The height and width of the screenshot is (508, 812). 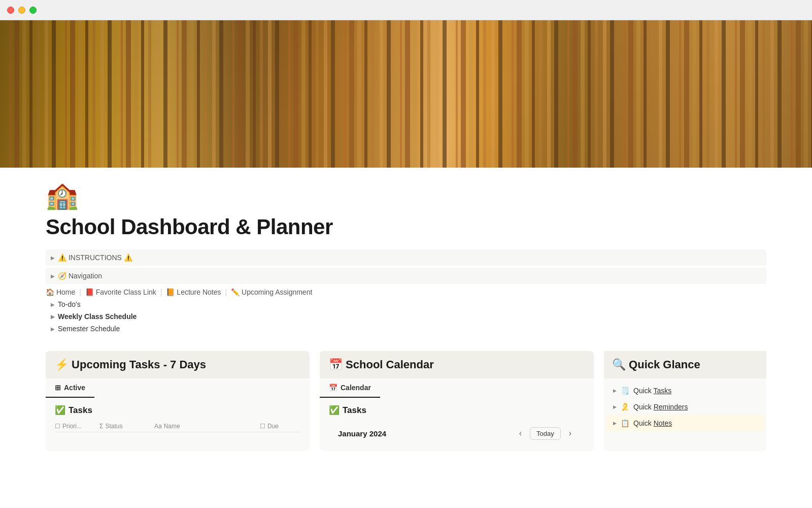 What do you see at coordinates (58, 388) in the screenshot?
I see `table-icon: ⊞` at bounding box center [58, 388].